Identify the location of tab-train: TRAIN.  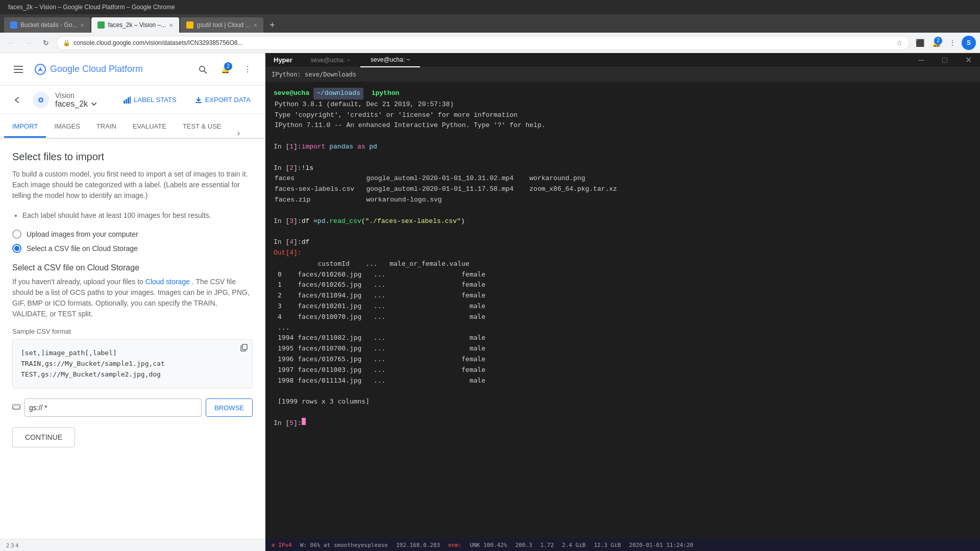
(106, 127).